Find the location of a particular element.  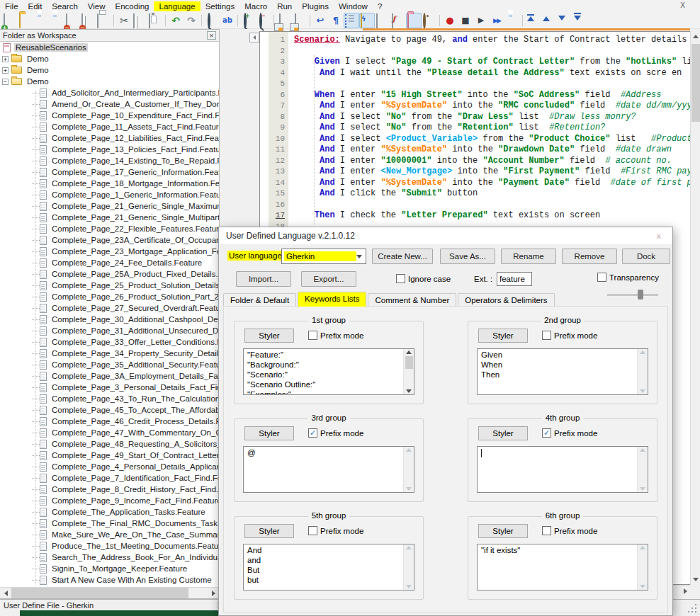

code-line: When I enter "15 High Street" into the "… is located at coordinates (478, 96).